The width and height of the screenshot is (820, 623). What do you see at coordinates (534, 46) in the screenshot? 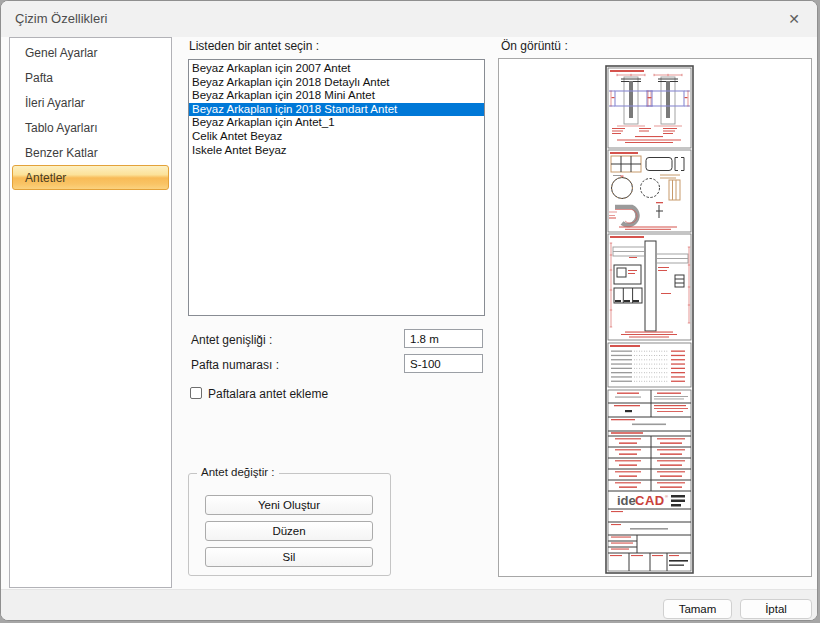
I see `preview-label: Ön görüntü :` at bounding box center [534, 46].